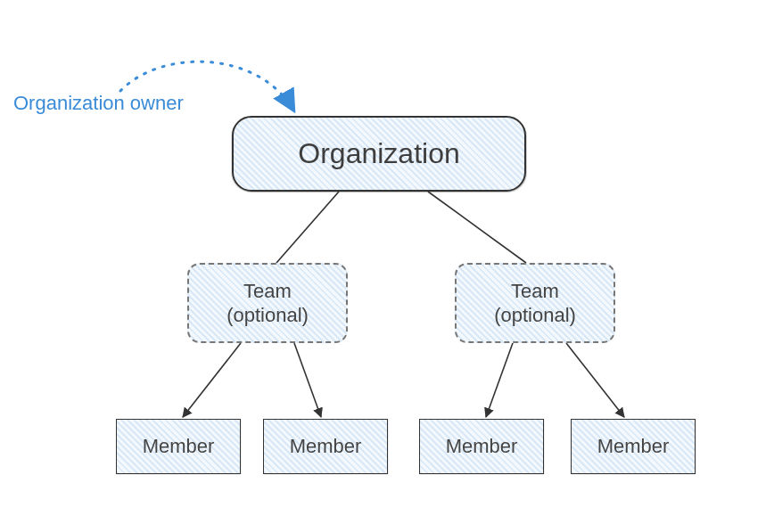  Describe the element at coordinates (535, 303) in the screenshot. I see `node-team-right: Team (optional)` at that location.